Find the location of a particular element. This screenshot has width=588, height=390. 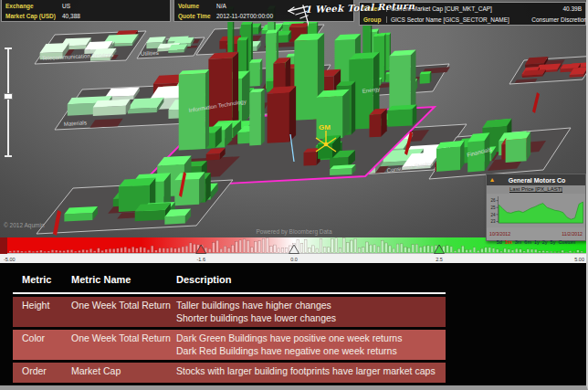

slider-cap-bottom is located at coordinates (8, 156).